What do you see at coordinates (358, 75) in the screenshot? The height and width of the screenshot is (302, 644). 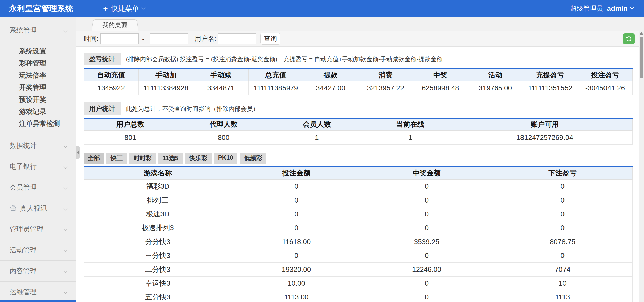 I see `profit-table-header-row: 自动充值手动加手动减总充值提款消费中奖活动充提盈亏投注盈亏` at bounding box center [358, 75].